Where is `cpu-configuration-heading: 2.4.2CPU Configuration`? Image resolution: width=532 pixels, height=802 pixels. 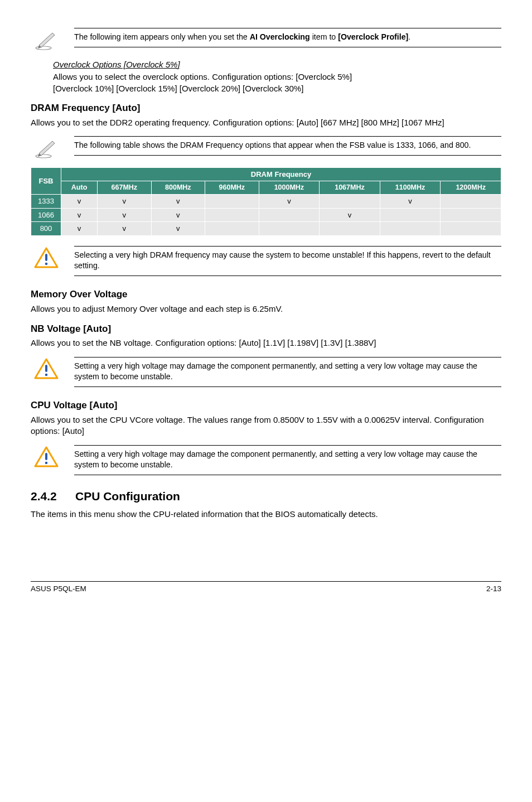
cpu-configuration-heading: 2.4.2CPU Configuration is located at coordinates (266, 496).